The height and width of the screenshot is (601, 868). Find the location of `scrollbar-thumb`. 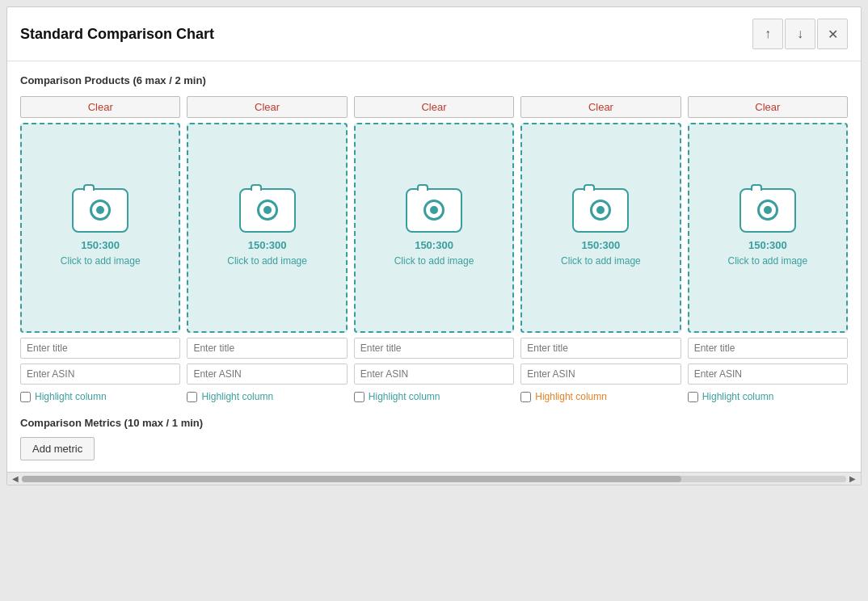

scrollbar-thumb is located at coordinates (352, 479).